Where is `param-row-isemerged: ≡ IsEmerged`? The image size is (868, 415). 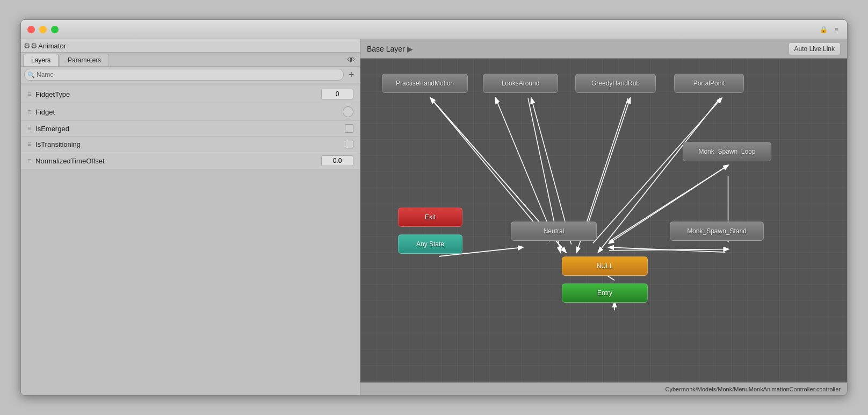
param-row-isemerged: ≡ IsEmerged is located at coordinates (190, 129).